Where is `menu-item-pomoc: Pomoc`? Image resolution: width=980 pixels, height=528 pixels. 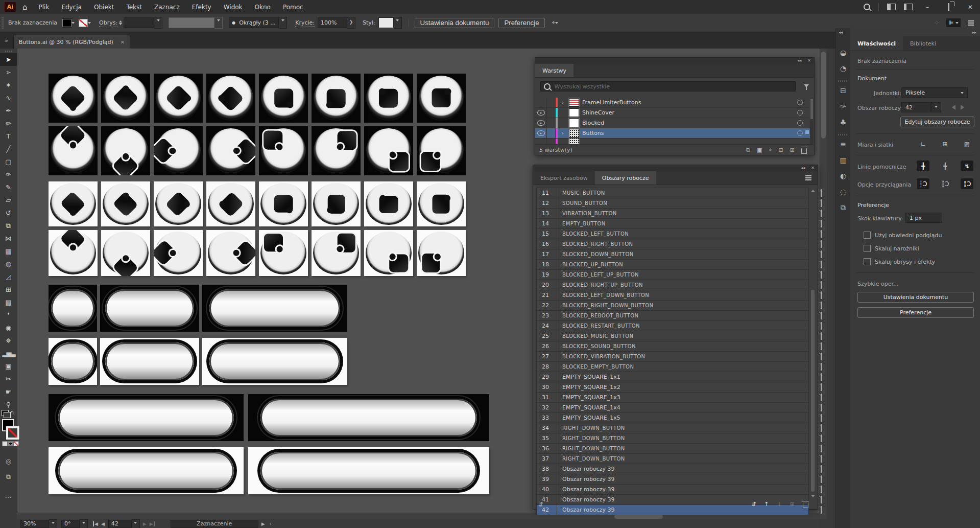
menu-item-pomoc: Pomoc is located at coordinates (293, 7).